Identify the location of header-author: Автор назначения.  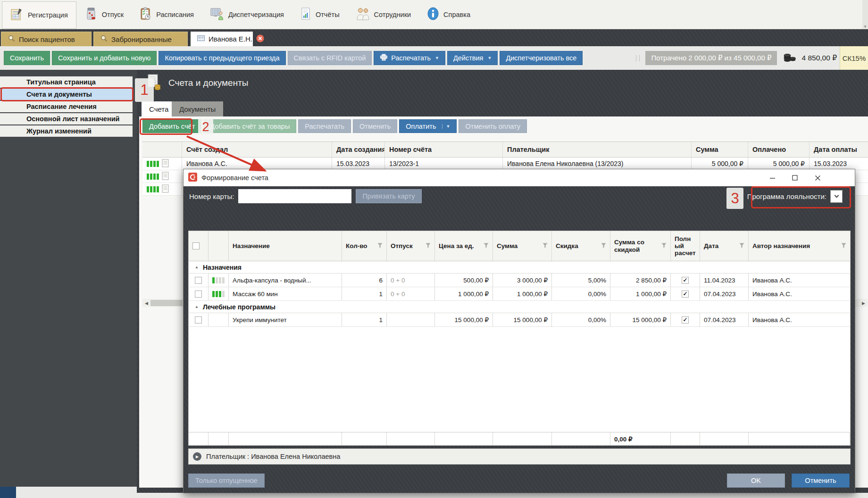
(799, 246).